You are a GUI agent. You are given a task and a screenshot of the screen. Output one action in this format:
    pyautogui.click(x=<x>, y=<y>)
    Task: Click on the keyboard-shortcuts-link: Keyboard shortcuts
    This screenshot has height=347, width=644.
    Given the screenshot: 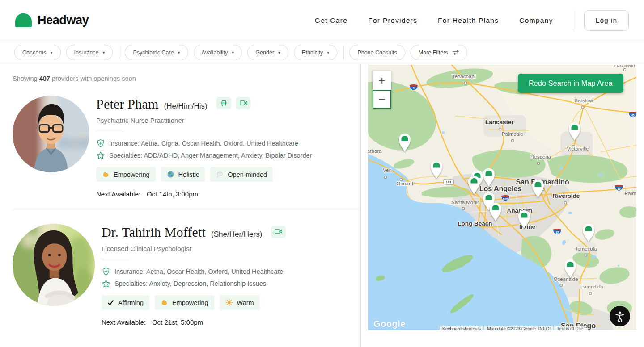 What is the action you would take?
    pyautogui.click(x=462, y=328)
    